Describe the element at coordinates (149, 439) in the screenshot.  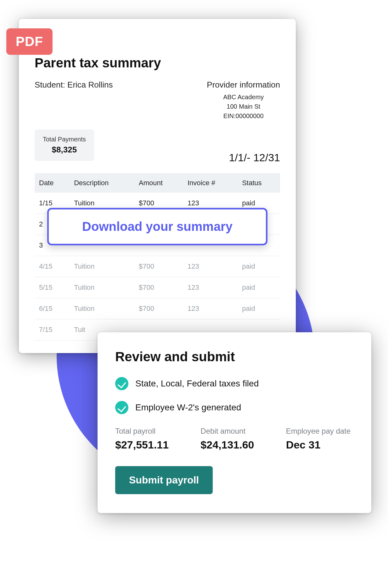
I see `metric: Total payroll$27,551.11` at that location.